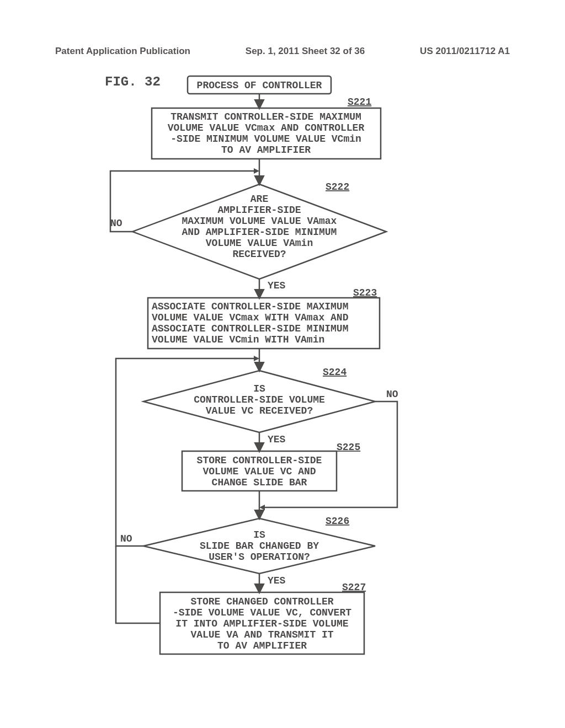 The width and height of the screenshot is (565, 728). What do you see at coordinates (266, 133) in the screenshot?
I see `node-s221: TRANSMIT CONTROLLER-SIDE MAXIMUM VOLUME …` at bounding box center [266, 133].